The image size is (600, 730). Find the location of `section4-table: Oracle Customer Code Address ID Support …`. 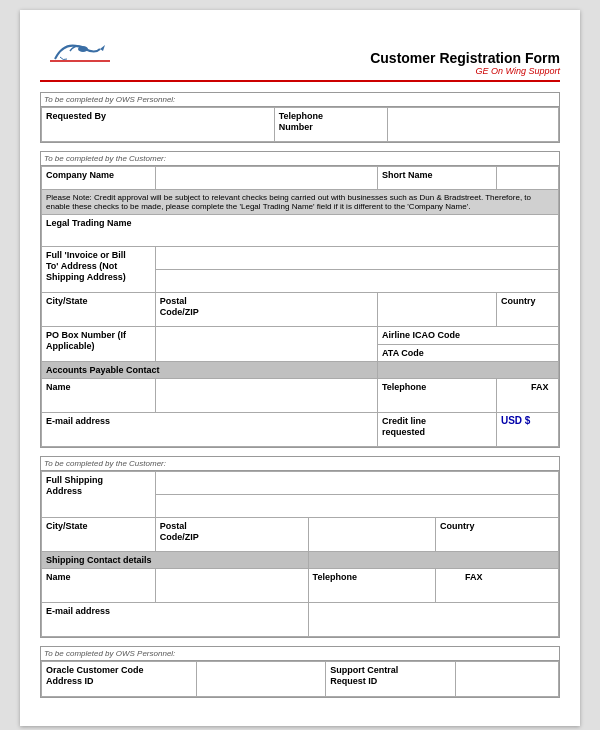

section4-table: Oracle Customer Code Address ID Support … is located at coordinates (300, 679).